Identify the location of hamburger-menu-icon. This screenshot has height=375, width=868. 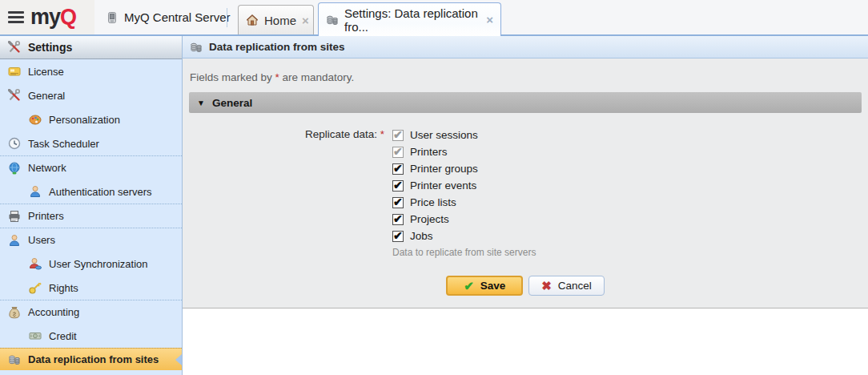
(16, 18).